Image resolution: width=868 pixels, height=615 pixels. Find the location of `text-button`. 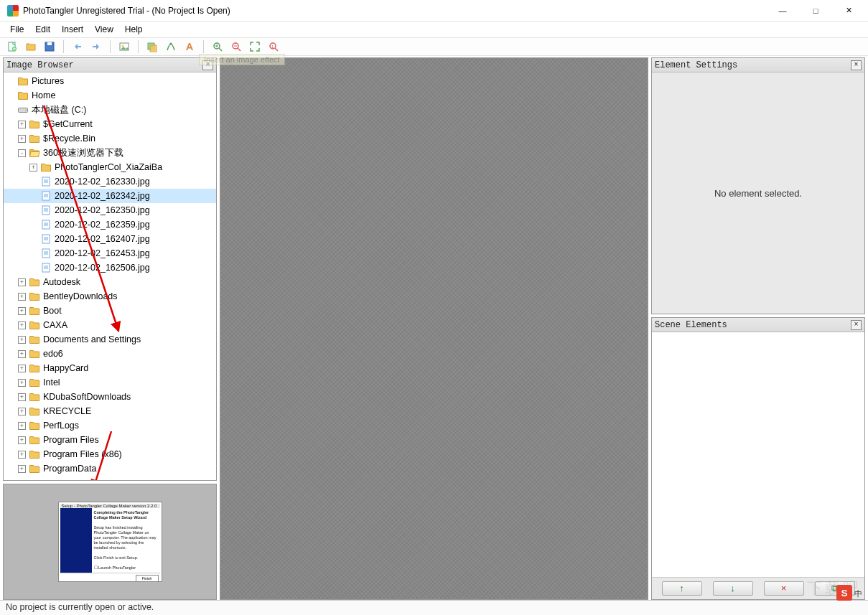

text-button is located at coordinates (190, 47).